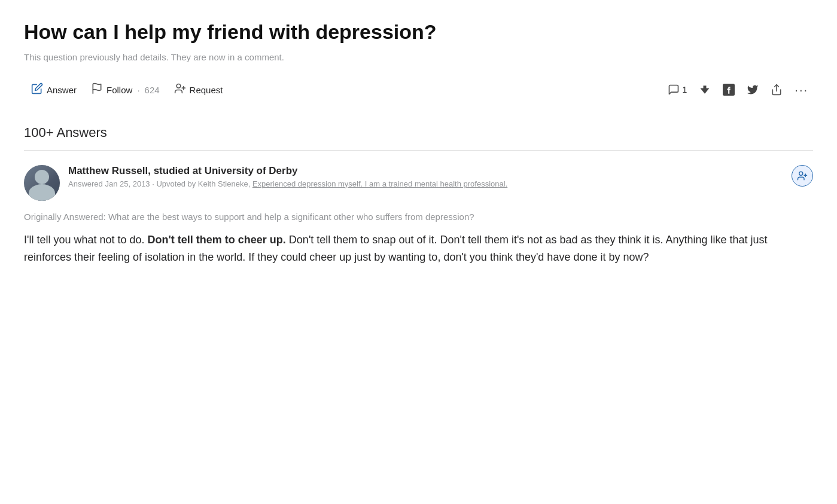 The width and height of the screenshot is (837, 504). Describe the element at coordinates (419, 216) in the screenshot. I see `originally-answered: Originally Answered: What are the best w…` at that location.